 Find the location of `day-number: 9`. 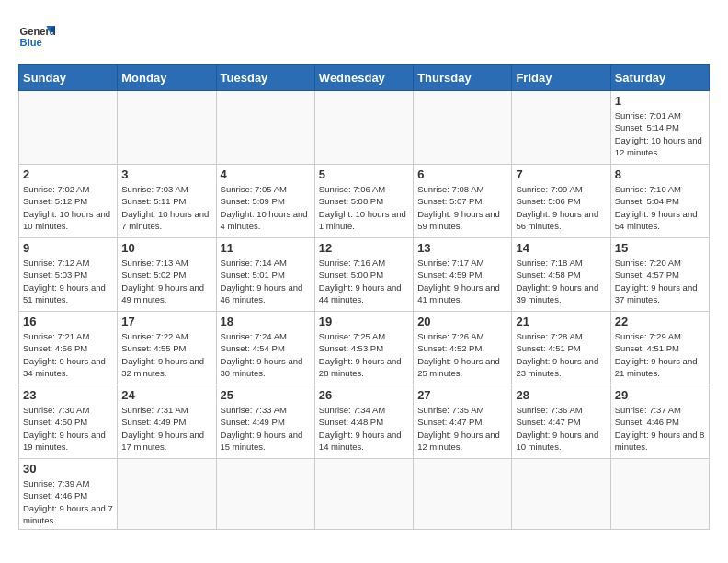

day-number: 9 is located at coordinates (68, 248).